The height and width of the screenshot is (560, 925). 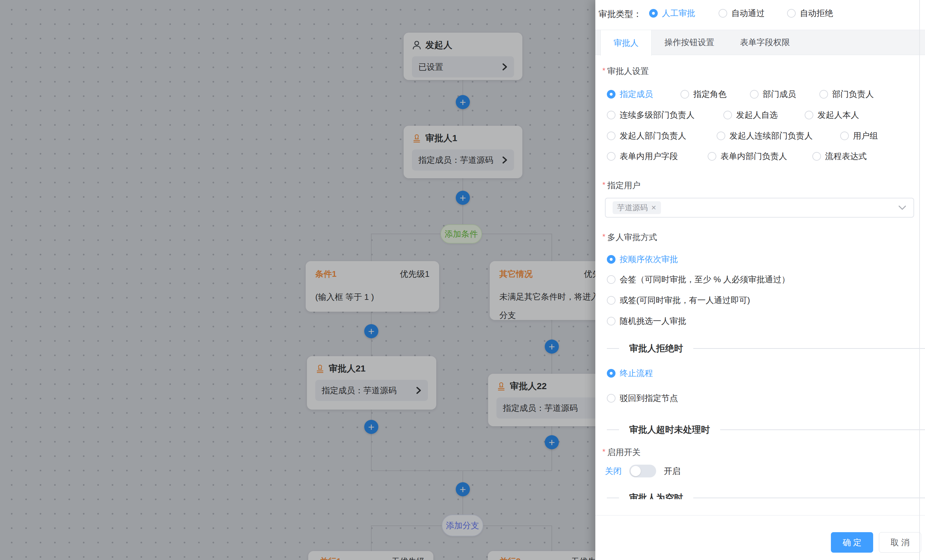 What do you see at coordinates (643, 259) in the screenshot?
I see `radio-sequential: 按顺序依次审批` at bounding box center [643, 259].